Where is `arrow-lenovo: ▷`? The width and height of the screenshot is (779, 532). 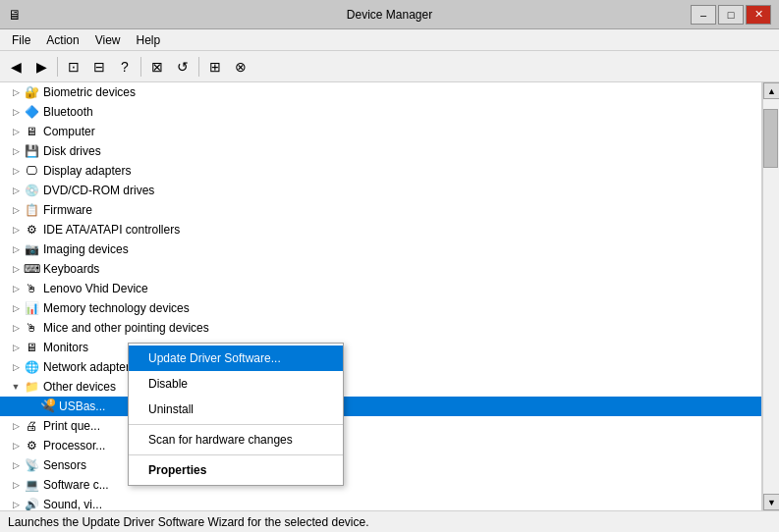 arrow-lenovo: ▷ is located at coordinates (16, 289).